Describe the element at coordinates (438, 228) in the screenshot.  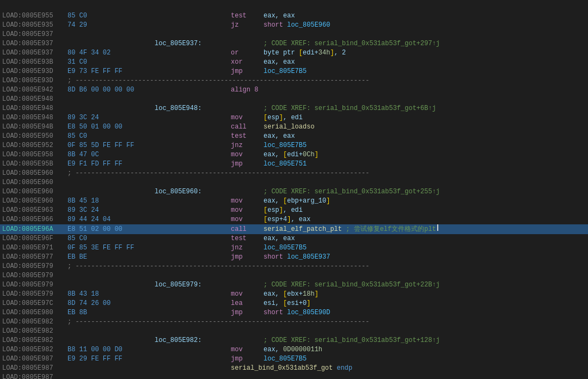
I see `text-cursor` at that location.